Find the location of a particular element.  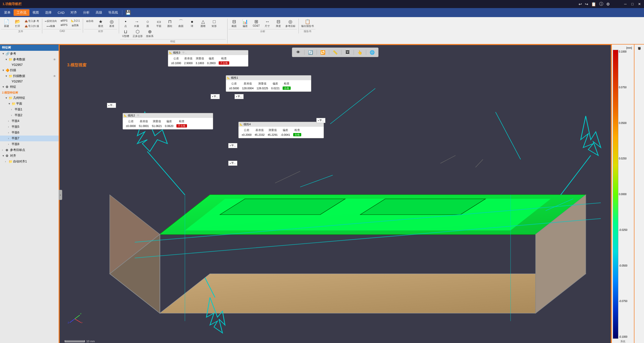

vt-frame-button: 🖼 is located at coordinates (348, 52).